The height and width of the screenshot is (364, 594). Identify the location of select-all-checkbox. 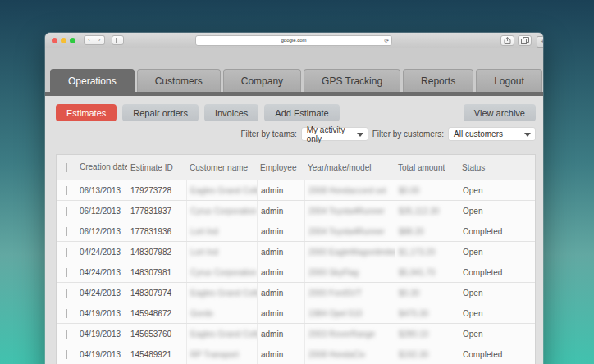
(66, 167).